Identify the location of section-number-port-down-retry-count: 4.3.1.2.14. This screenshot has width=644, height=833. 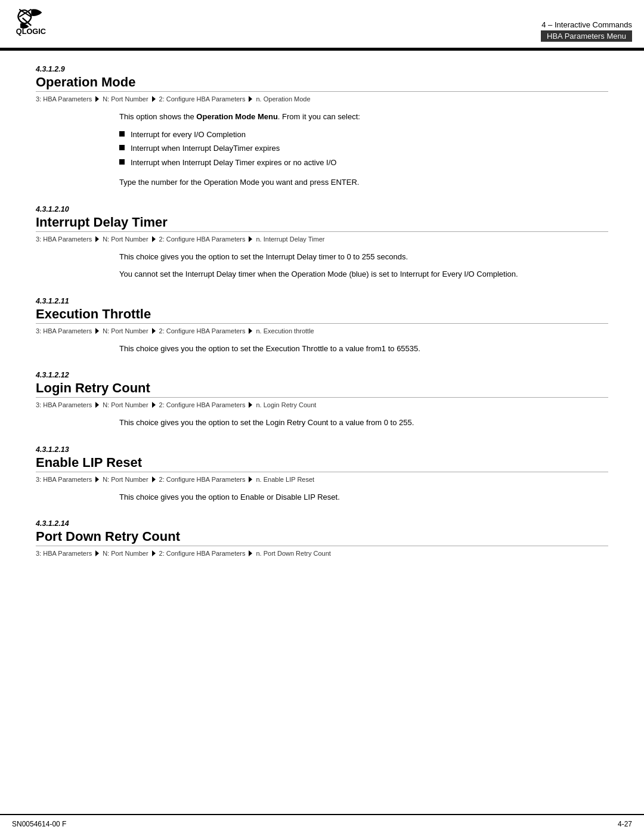
(322, 524).